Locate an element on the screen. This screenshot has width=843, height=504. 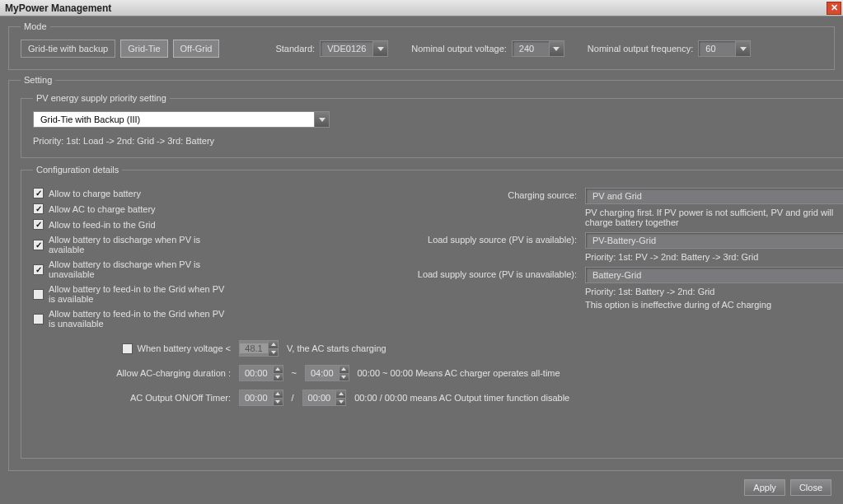
batt-voltage-label: When battery voltage < is located at coordinates (185, 348).